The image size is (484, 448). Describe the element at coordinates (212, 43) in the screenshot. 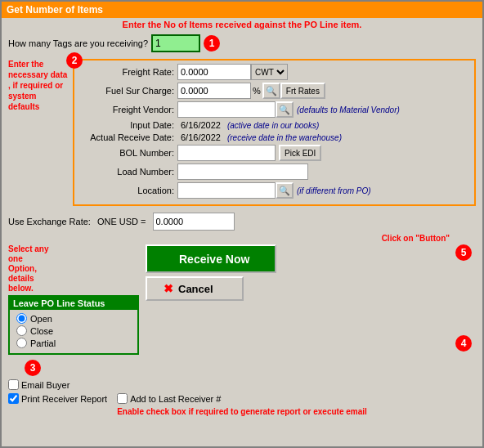

I see `badge-1: 1` at that location.